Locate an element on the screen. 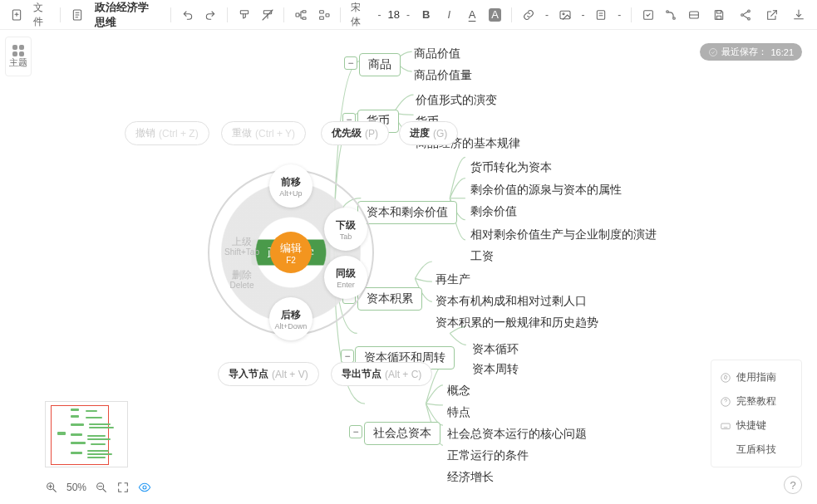 The width and height of the screenshot is (817, 504). leaf: 特点 is located at coordinates (459, 413).